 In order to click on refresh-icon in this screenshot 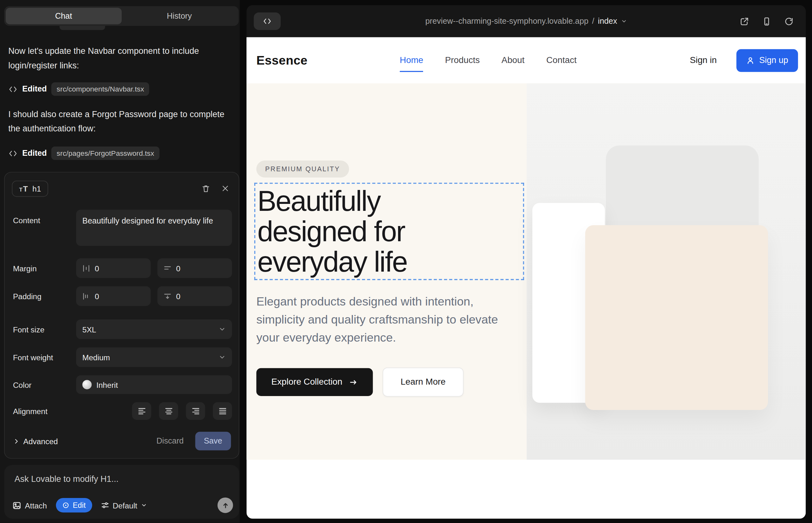, I will do `click(789, 21)`.